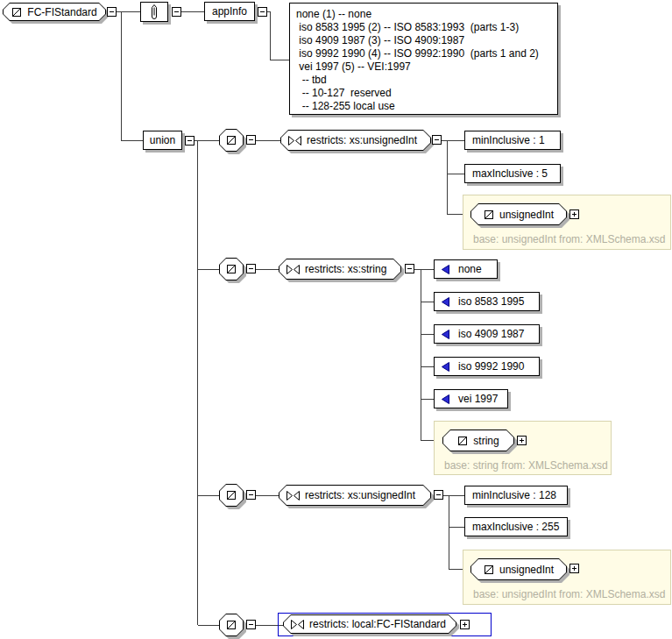 The height and width of the screenshot is (639, 672). What do you see at coordinates (513, 174) in the screenshot?
I see `facet-node: maxInclusive : 5` at bounding box center [513, 174].